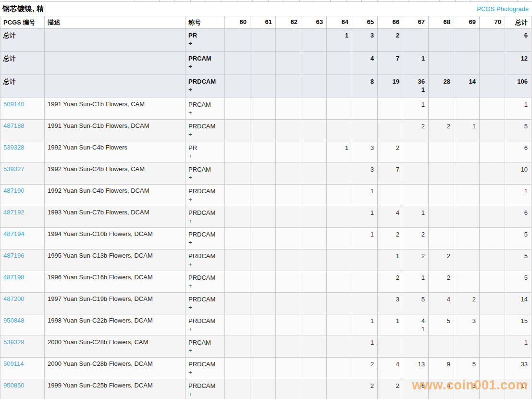 The width and height of the screenshot is (532, 399). I want to click on description-cell: 1992 Yuan Sun-C4b Flowers, so click(115, 152).